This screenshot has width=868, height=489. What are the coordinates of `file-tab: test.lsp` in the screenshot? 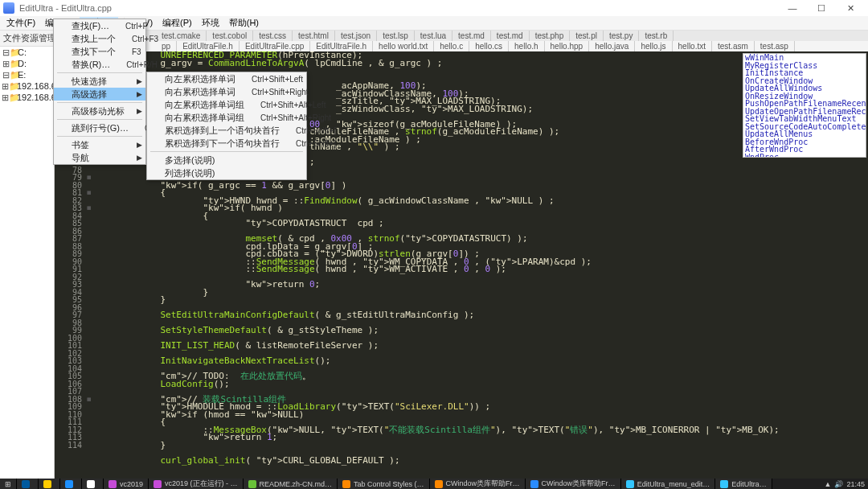 It's located at (395, 35).